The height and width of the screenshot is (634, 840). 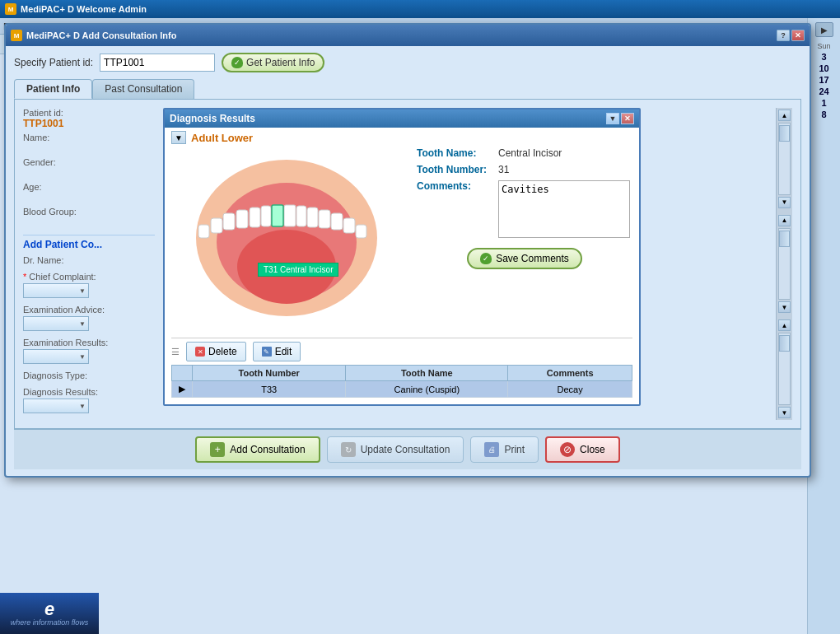 What do you see at coordinates (783, 35) in the screenshot?
I see `dialog-help-button: ?` at bounding box center [783, 35].